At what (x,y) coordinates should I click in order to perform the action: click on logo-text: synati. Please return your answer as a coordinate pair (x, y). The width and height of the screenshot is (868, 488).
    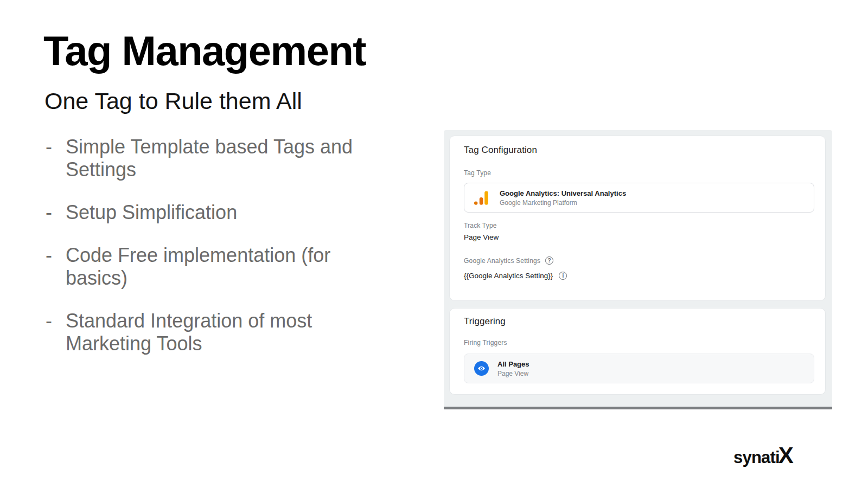
    Looking at the image, I should click on (756, 458).